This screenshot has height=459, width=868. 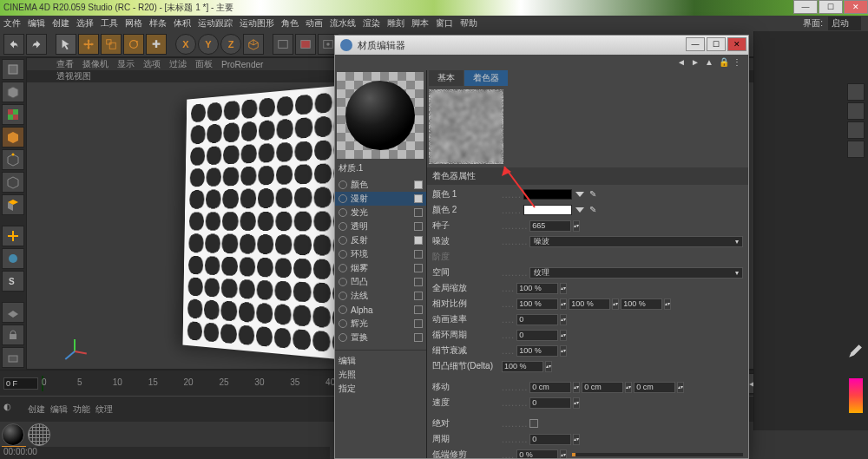 What do you see at coordinates (257, 23) in the screenshot?
I see `menu-mograph: 运动图形` at bounding box center [257, 23].